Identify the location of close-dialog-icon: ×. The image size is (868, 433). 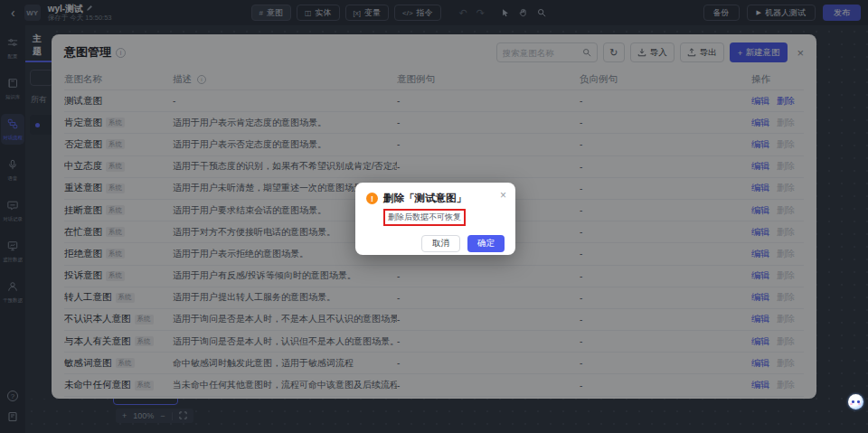
(503, 195).